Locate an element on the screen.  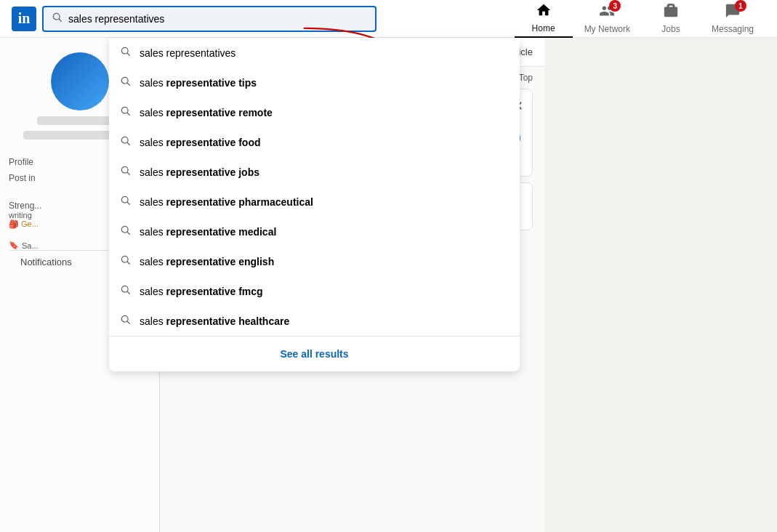
dropdown-item-9: sales representative healthcare is located at coordinates (314, 321).